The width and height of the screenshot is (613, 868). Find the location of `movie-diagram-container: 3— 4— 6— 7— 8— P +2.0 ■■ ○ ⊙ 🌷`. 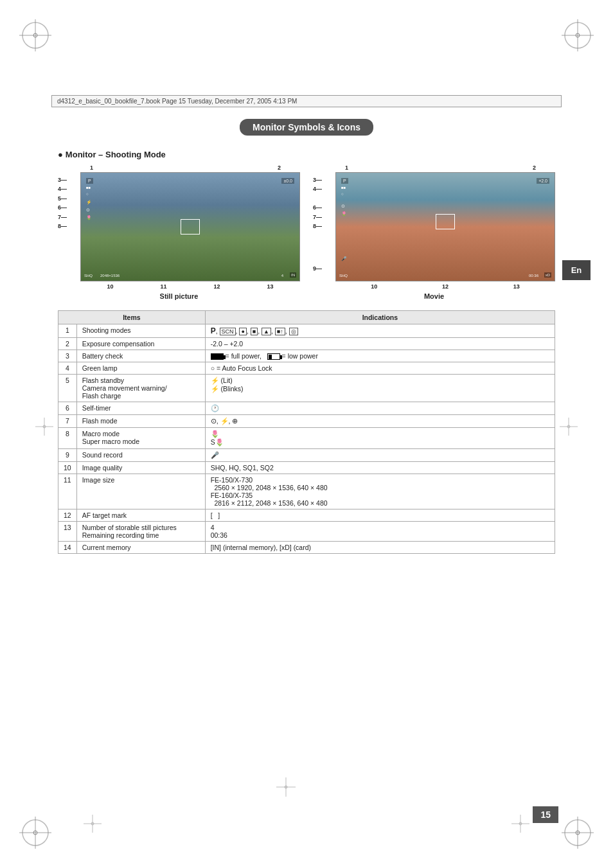

movie-diagram-container: 3— 4— 6— 7— 8— P +2.0 ■■ ○ ⊙ 🌷 is located at coordinates (434, 231).